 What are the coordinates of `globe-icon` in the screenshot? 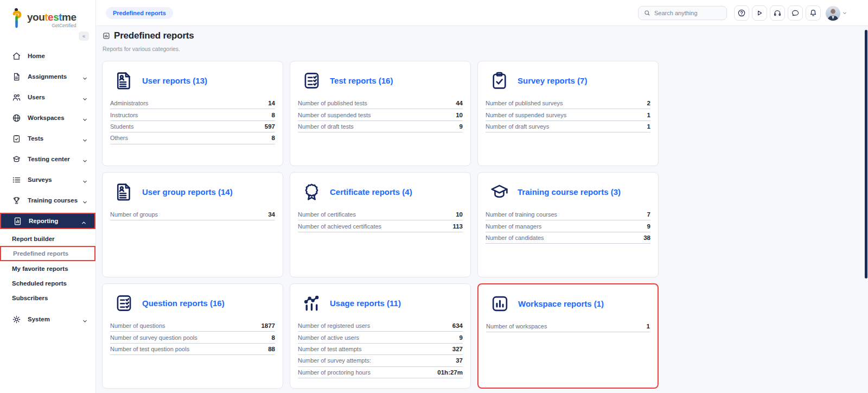 It's located at (16, 118).